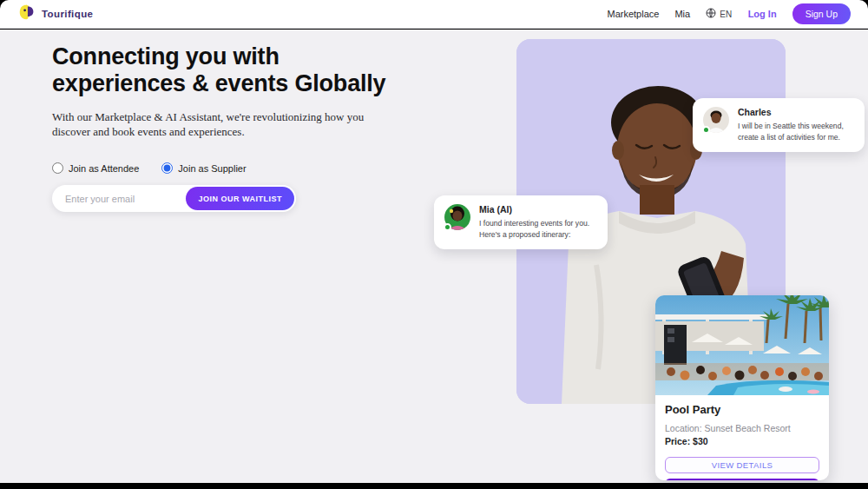 The width and height of the screenshot is (868, 489). What do you see at coordinates (742, 428) in the screenshot?
I see `event-location: Location: Sunset Beach Resort` at bounding box center [742, 428].